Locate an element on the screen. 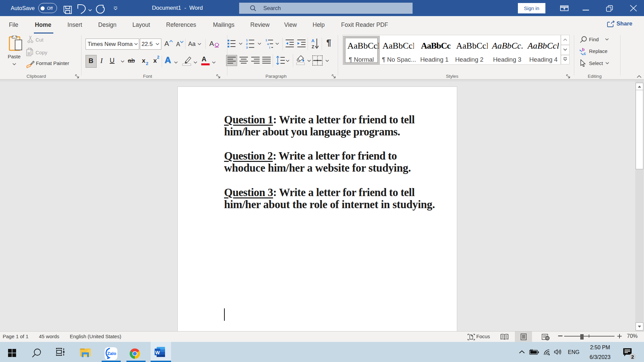 This screenshot has width=644, height=362. svg-text: A is located at coordinates (313, 41).